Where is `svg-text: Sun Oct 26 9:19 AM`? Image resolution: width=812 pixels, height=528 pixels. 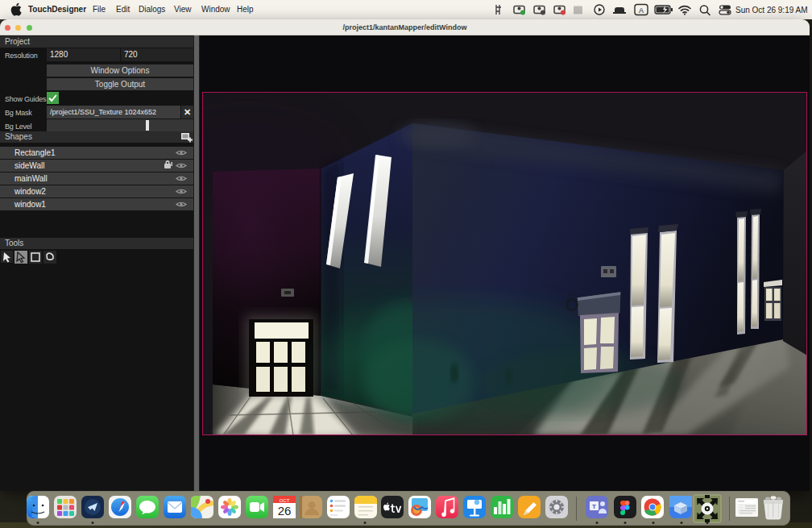
svg-text: Sun Oct 26 9:19 AM is located at coordinates (772, 10).